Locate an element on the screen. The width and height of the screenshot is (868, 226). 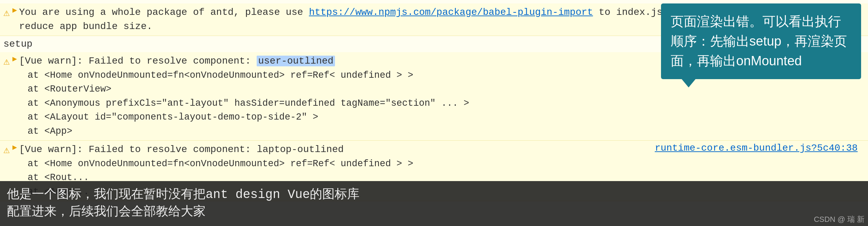
bottom-bar-line2: 配置进来，后续我们会全部教给大家 is located at coordinates (106, 212).